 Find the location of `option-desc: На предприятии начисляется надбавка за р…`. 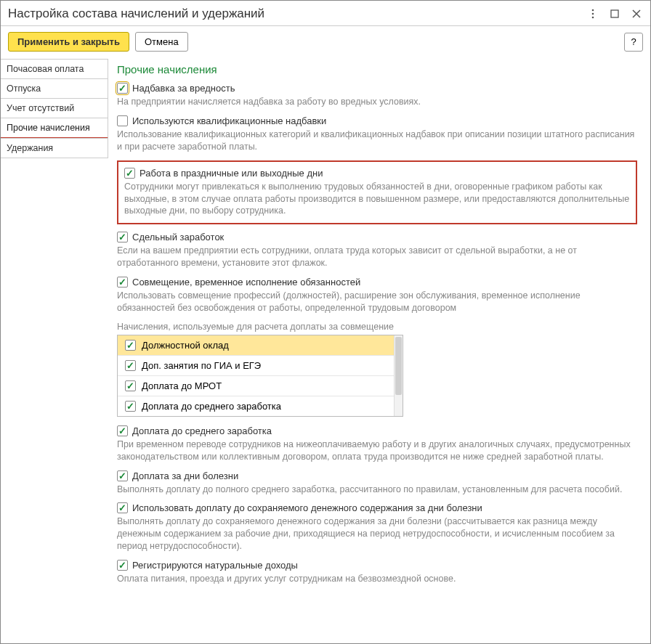

option-desc: На предприятии начисляется надбавка за р… is located at coordinates (377, 102).